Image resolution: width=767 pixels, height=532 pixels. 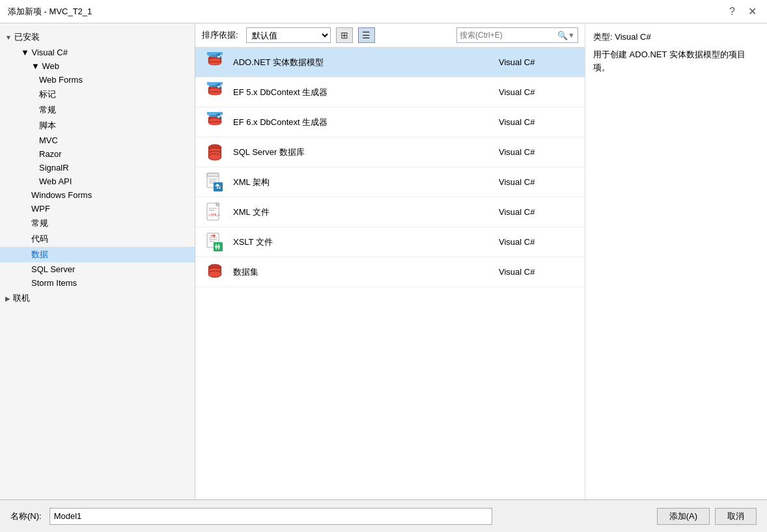 What do you see at coordinates (98, 195) in the screenshot?
I see `tree-item-windows-forms: Windows Forms` at bounding box center [98, 195].